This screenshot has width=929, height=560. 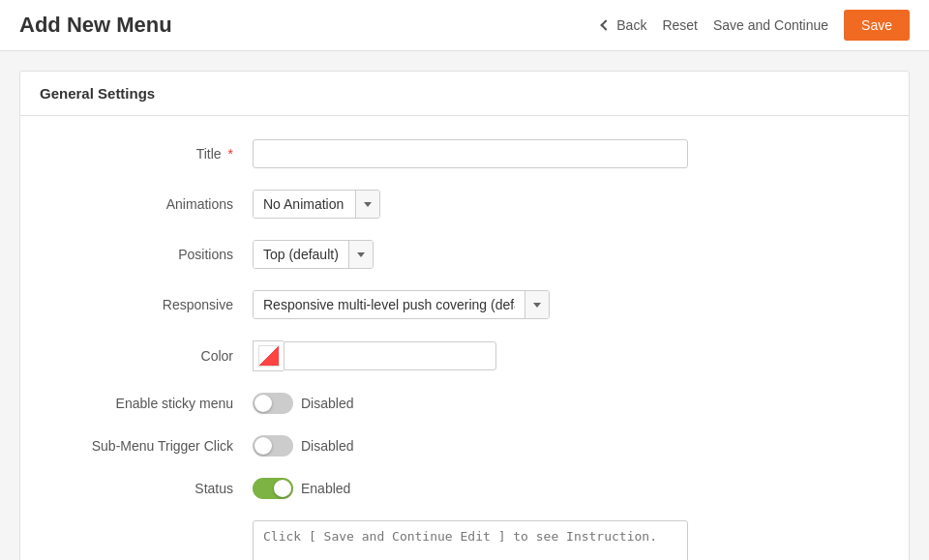 I want to click on responsive-dropdown-btn, so click(x=536, y=305).